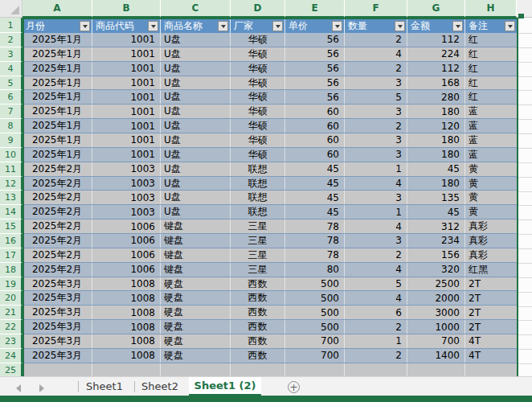 This screenshot has width=532, height=402. What do you see at coordinates (436, 241) in the screenshot?
I see `cell: 234` at bounding box center [436, 241].